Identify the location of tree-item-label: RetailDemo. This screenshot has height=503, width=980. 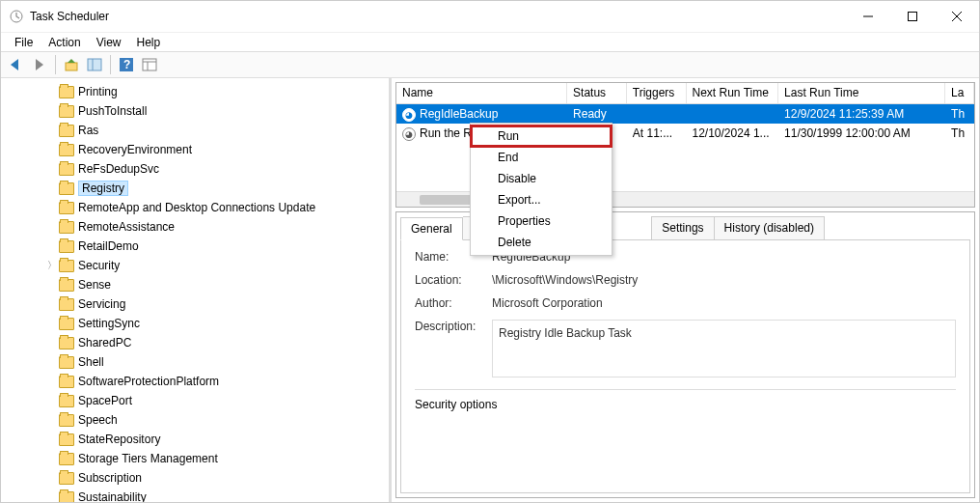
(108, 246).